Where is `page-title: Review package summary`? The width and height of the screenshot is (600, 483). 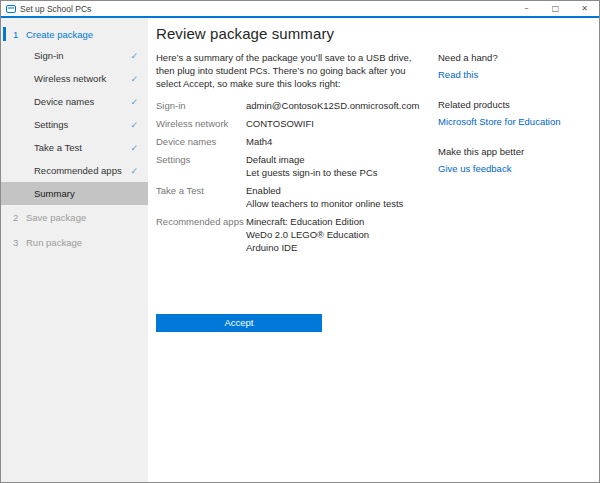
page-title: Review package summary is located at coordinates (291, 34).